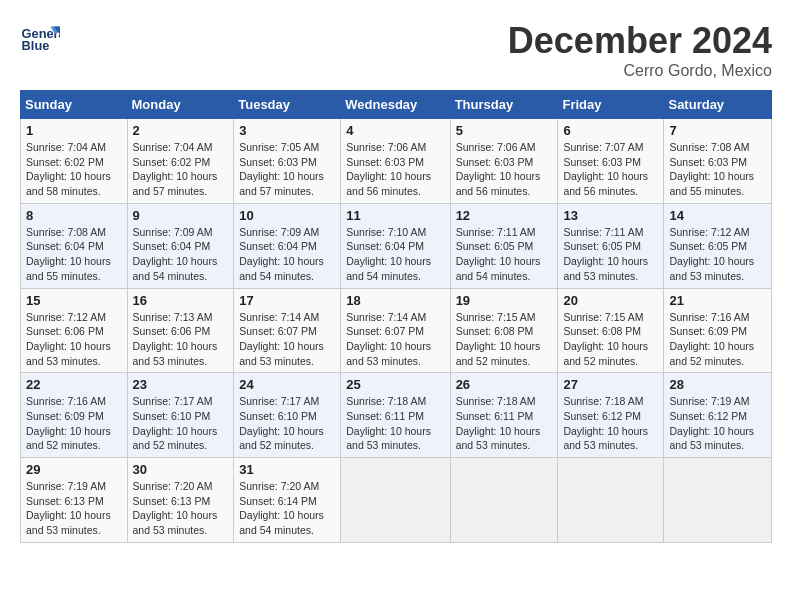 The height and width of the screenshot is (612, 792). What do you see at coordinates (287, 170) in the screenshot?
I see `day-info: Sunrise: 7:05 AMSunset: 6:03 PMDaylight:…` at bounding box center [287, 170].